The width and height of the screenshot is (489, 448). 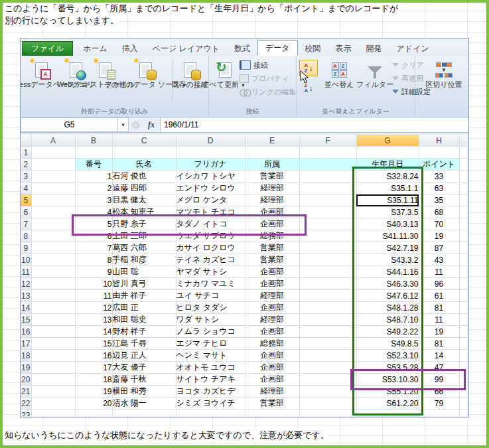 What do you see at coordinates (123, 125) in the screenshot?
I see `name-box-dropdown-icon: ▼` at bounding box center [123, 125].